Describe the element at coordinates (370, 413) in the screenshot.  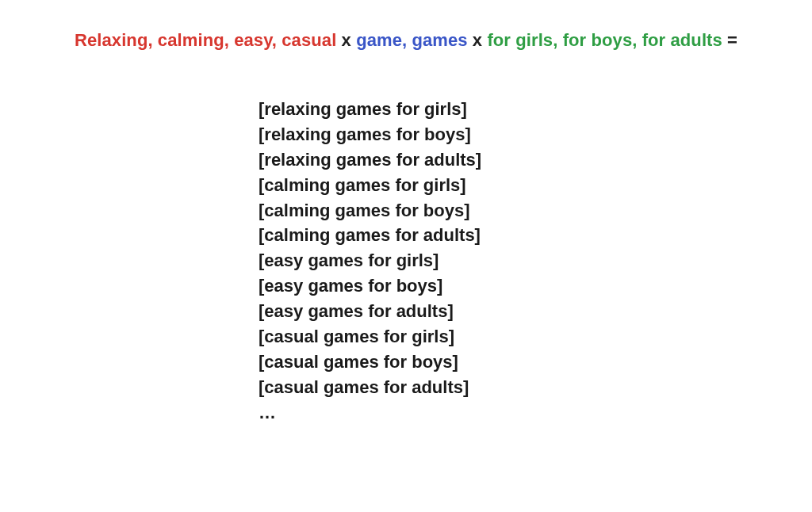
I see `list-item-ellipsis: …` at that location.